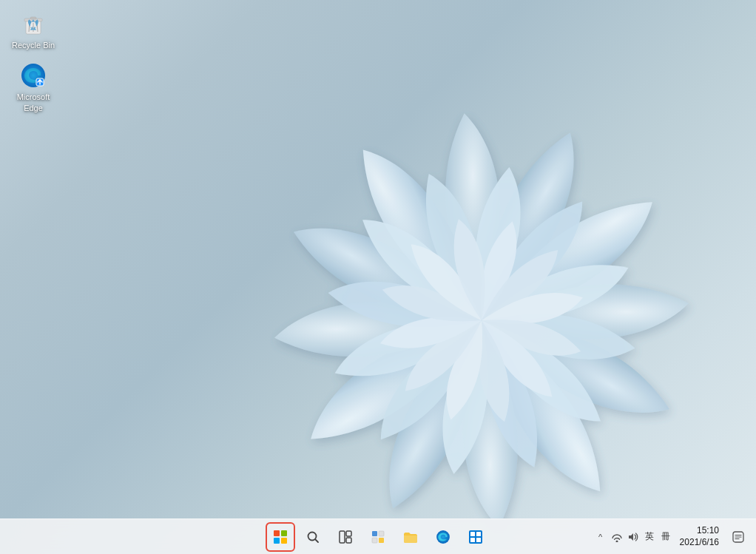 The image size is (756, 554). I want to click on show-hidden-icons-button: ^, so click(601, 537).